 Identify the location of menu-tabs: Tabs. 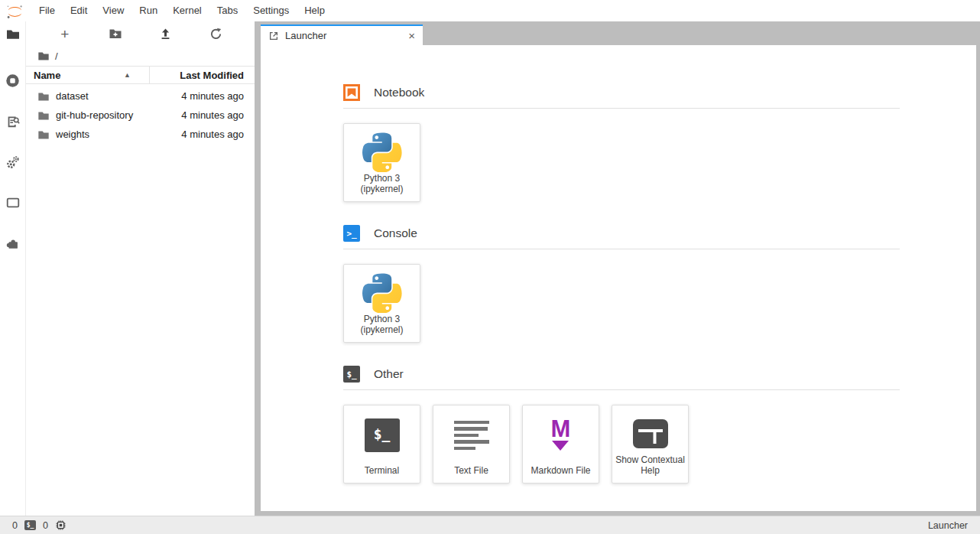
(228, 11).